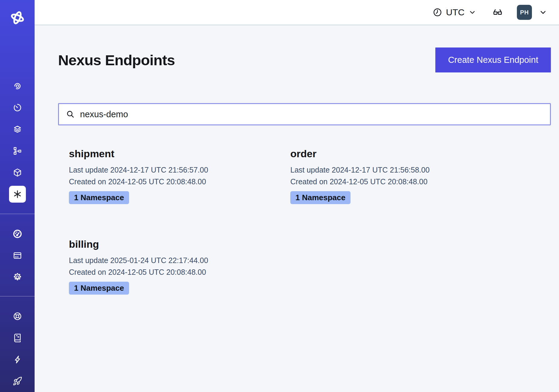 This screenshot has height=392, width=559. What do you see at coordinates (17, 151) in the screenshot?
I see `flow-icon` at bounding box center [17, 151].